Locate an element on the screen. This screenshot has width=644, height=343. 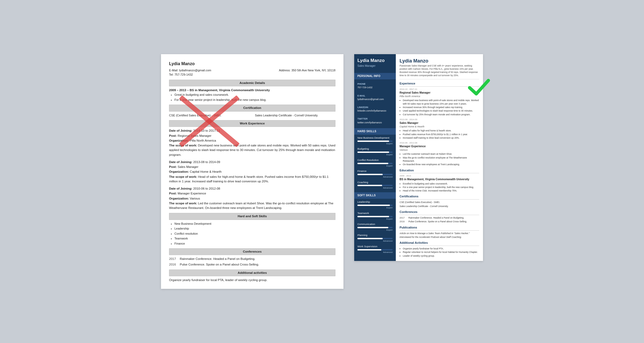
org-label-1: Organization: is located at coordinates (179, 172).